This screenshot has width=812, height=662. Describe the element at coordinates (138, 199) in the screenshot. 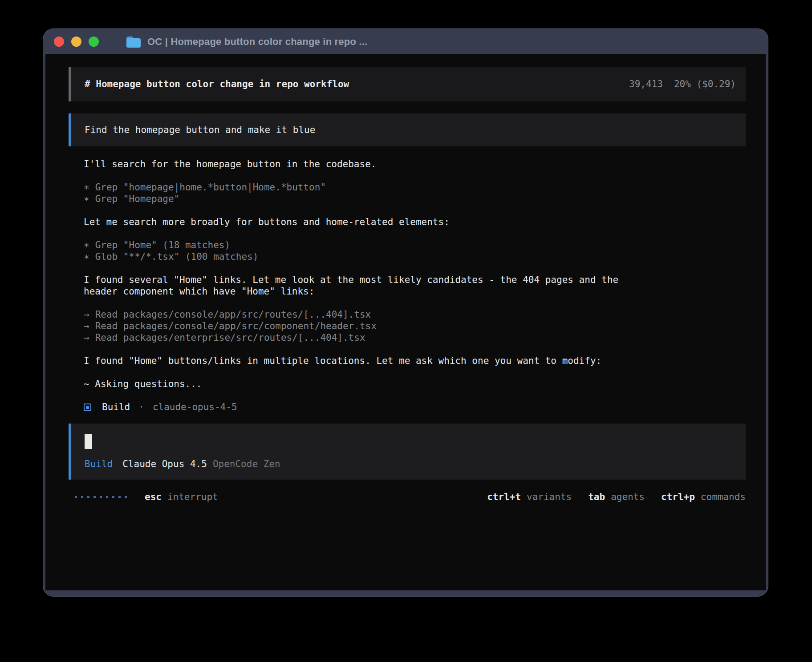

I see `tool-call-text: Grep "Homepage"` at that location.